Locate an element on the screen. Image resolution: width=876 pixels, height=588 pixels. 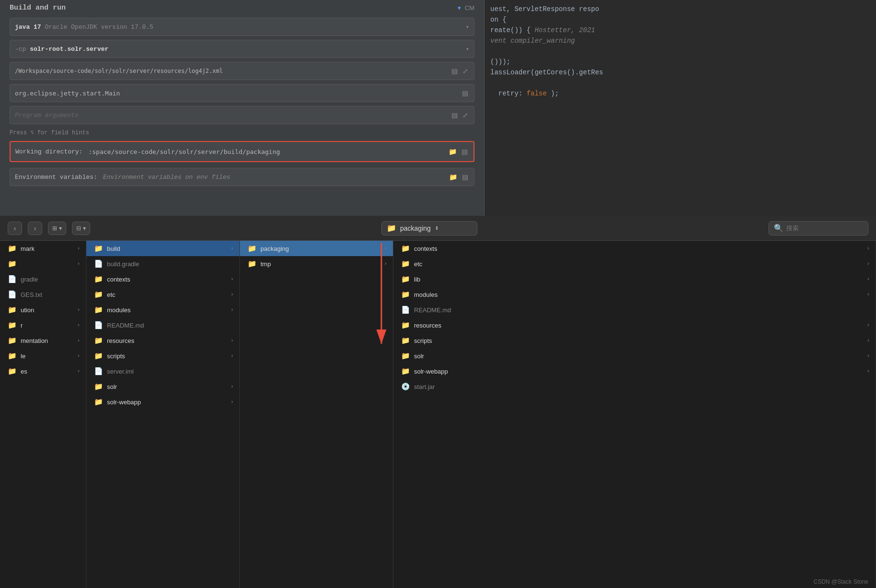
list-item: 📄 GES.txt is located at coordinates (43, 294).